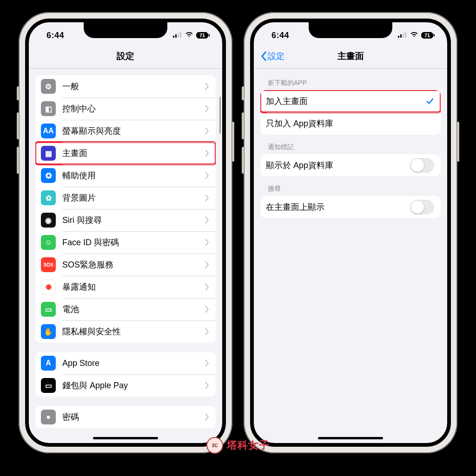  Describe the element at coordinates (126, 86) in the screenshot. I see `settings-row: ⚙一般` at that location.